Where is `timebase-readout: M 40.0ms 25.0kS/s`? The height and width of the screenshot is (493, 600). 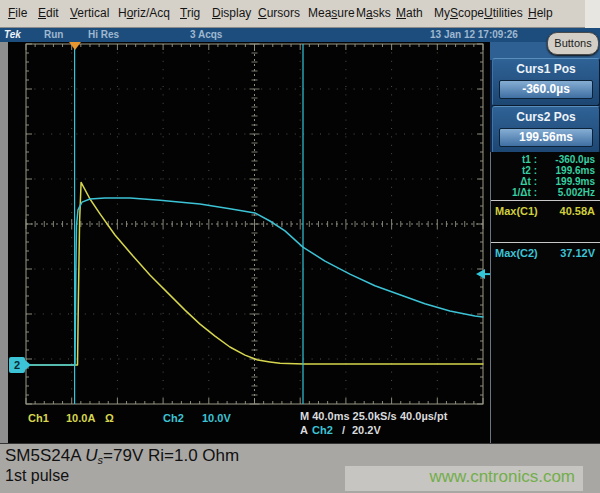
timebase-readout: M 40.0ms 25.0kS/s is located at coordinates (348, 416).